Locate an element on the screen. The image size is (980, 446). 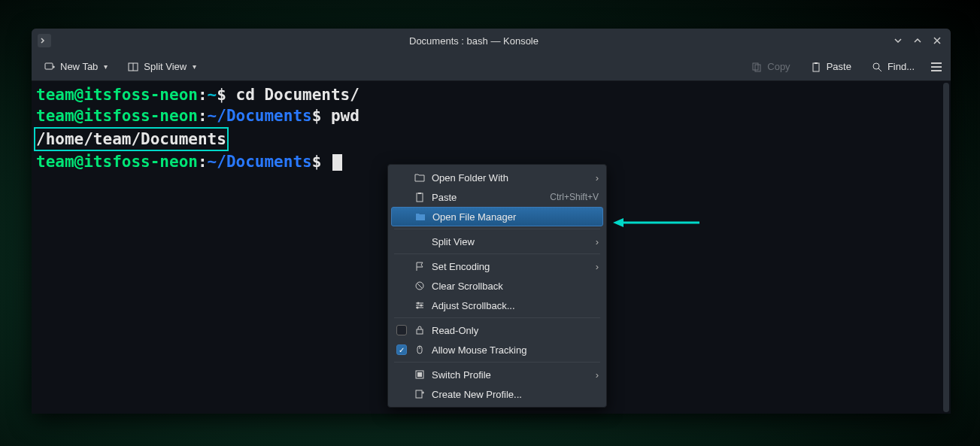
menu-item-label: Clear Scrollback is located at coordinates (515, 286).